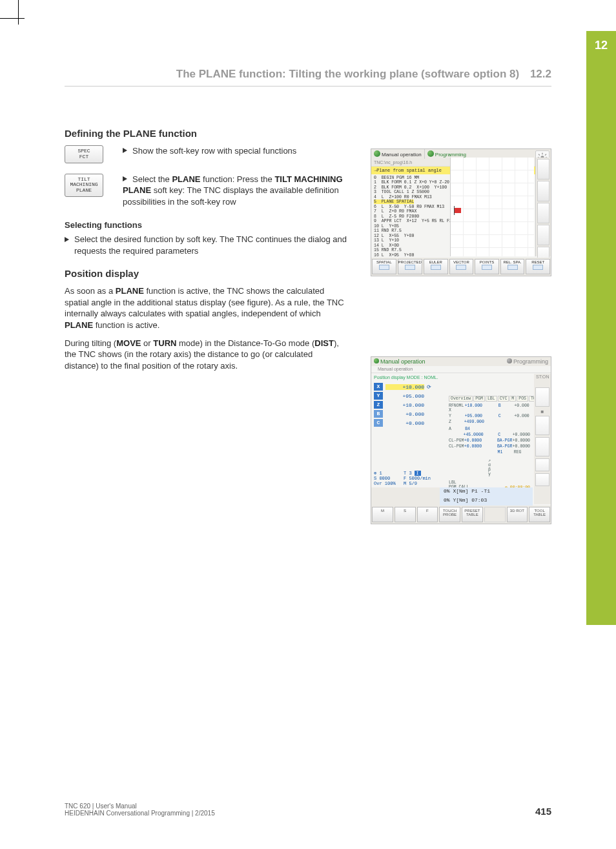 This screenshot has height=849, width=616. I want to click on fig1-graphic-area, so click(492, 207).